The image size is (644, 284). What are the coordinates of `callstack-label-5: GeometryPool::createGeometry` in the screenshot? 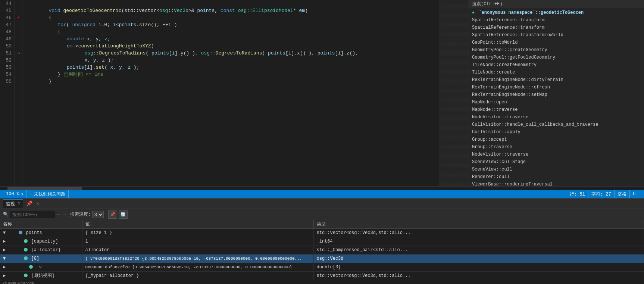 It's located at (510, 50).